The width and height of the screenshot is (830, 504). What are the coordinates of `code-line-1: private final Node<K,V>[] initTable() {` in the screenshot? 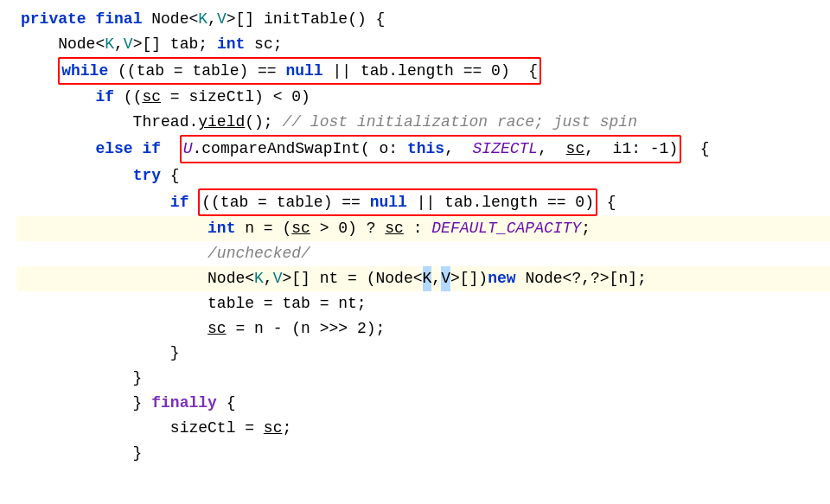 It's located at (424, 19).